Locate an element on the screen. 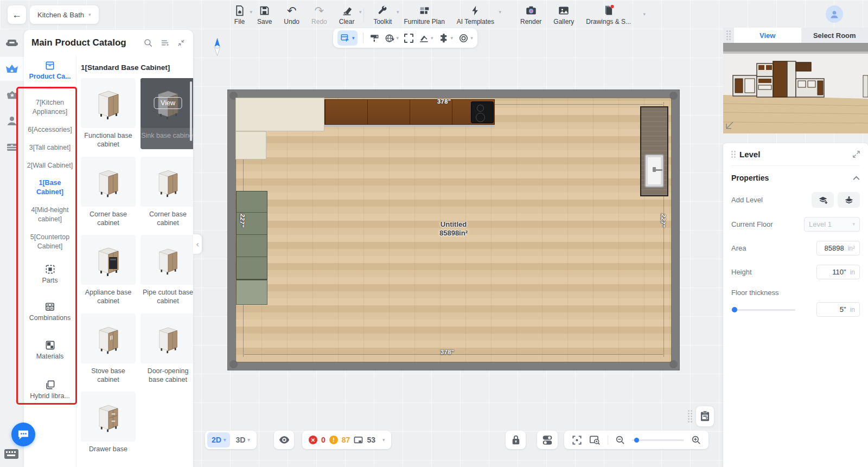  category-countertop-cabinet: 5[Countertop Cabinet] is located at coordinates (50, 242).